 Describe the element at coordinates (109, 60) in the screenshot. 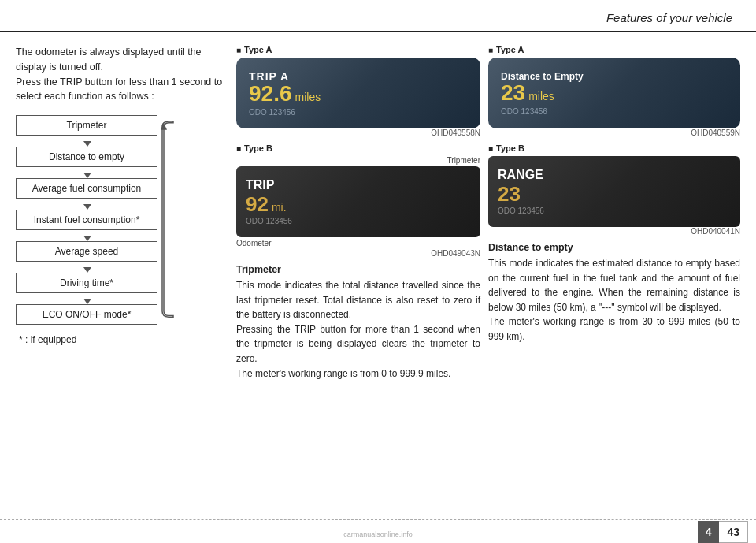

I see `intro-line-1: The odometer is always displayed until t…` at that location.